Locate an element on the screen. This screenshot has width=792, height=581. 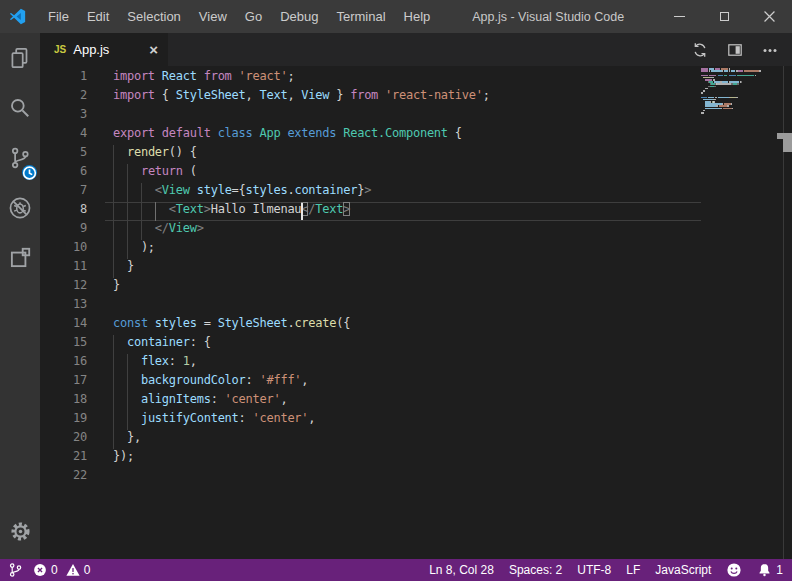
git-branch-icon is located at coordinates (16, 570).